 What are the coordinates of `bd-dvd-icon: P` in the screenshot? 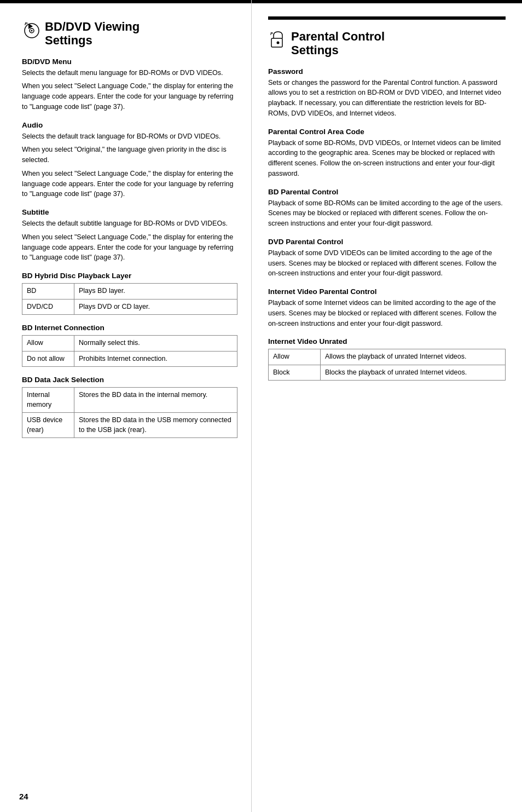 It's located at (32, 30).